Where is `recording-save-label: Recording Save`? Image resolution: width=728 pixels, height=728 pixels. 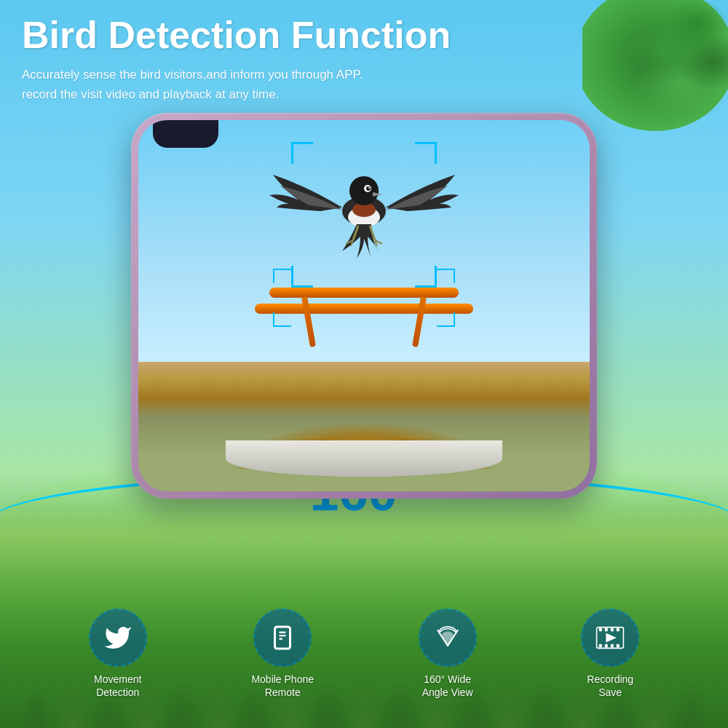
recording-save-label: Recording Save is located at coordinates (610, 686).